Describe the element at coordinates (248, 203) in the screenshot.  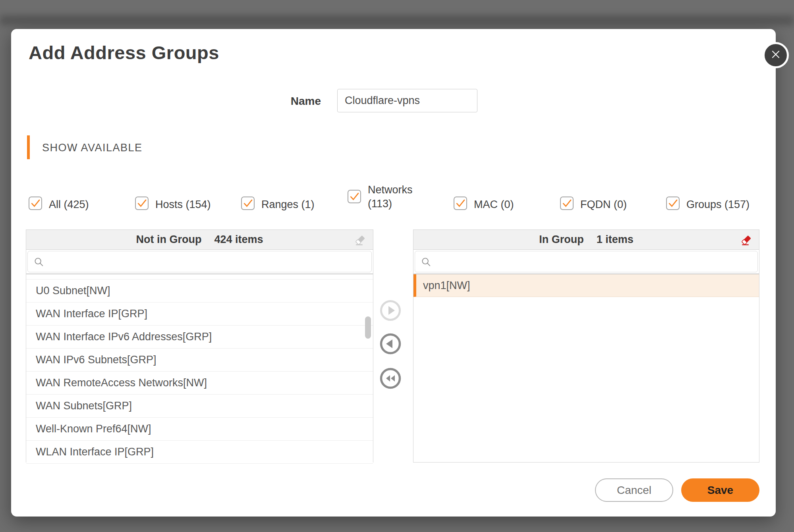
I see `checkbox-ranges` at that location.